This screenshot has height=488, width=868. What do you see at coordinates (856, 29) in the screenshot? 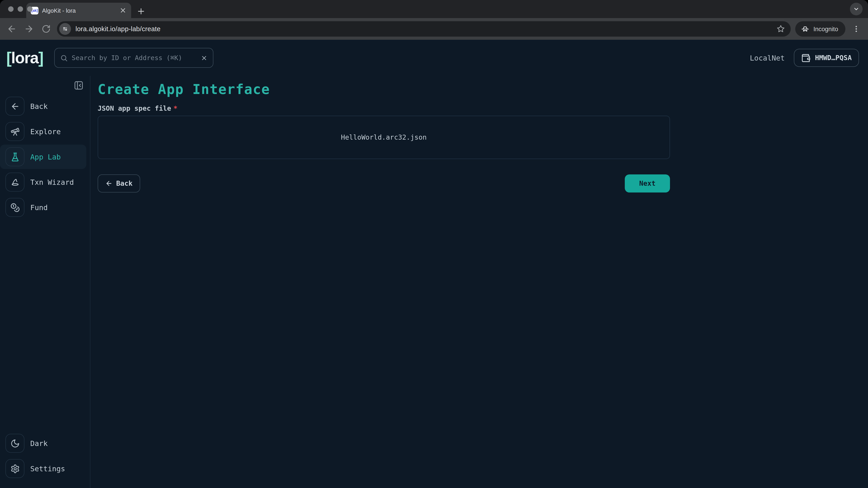
I see `browser-menu-button` at bounding box center [856, 29].